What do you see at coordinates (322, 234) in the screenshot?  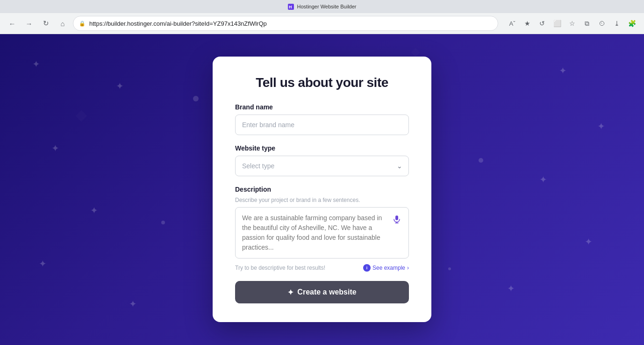 I see `textarea-wrapper` at bounding box center [322, 234].